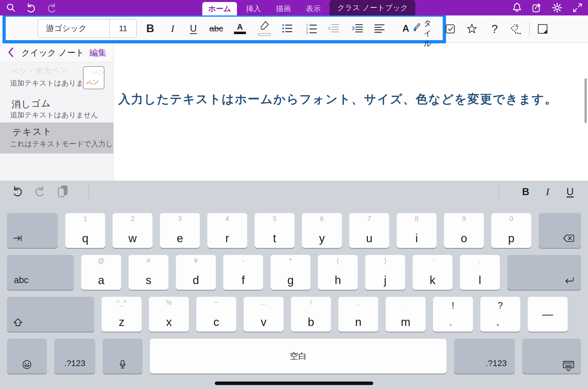 This screenshot has width=588, height=389. I want to click on key-label: —, so click(548, 314).